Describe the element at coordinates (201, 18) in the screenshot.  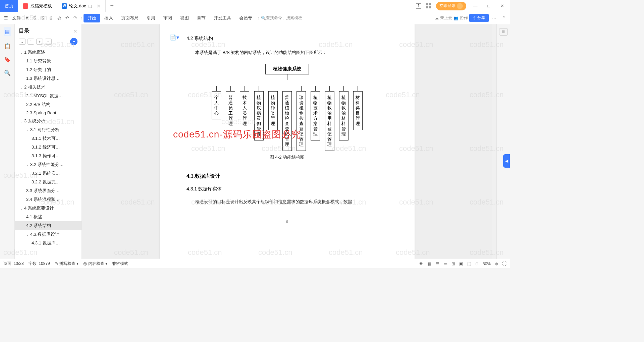
I see `menu-chapter: 章节` at that location.